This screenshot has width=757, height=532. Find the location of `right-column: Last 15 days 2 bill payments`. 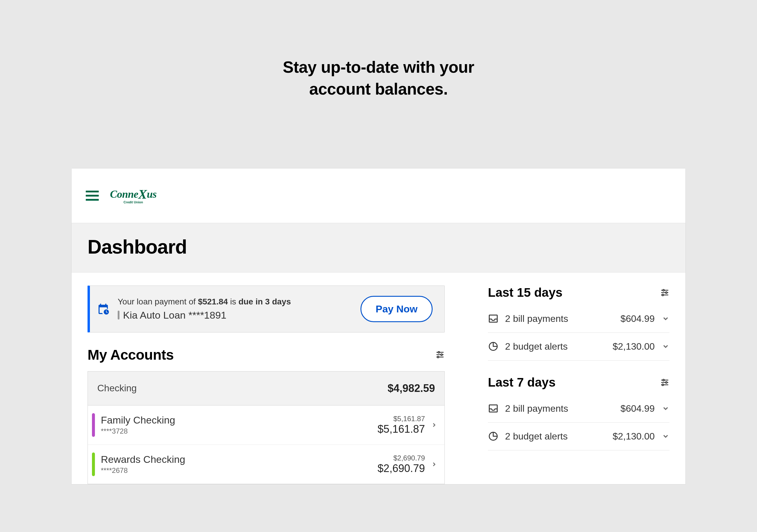

right-column: Last 15 days 2 bill payments is located at coordinates (579, 385).